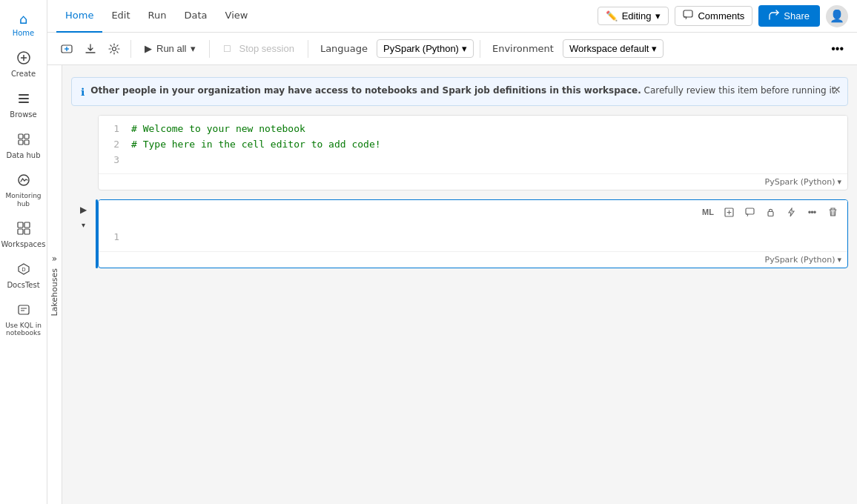 This screenshot has width=857, height=504. I want to click on cell-lock-button, so click(770, 212).